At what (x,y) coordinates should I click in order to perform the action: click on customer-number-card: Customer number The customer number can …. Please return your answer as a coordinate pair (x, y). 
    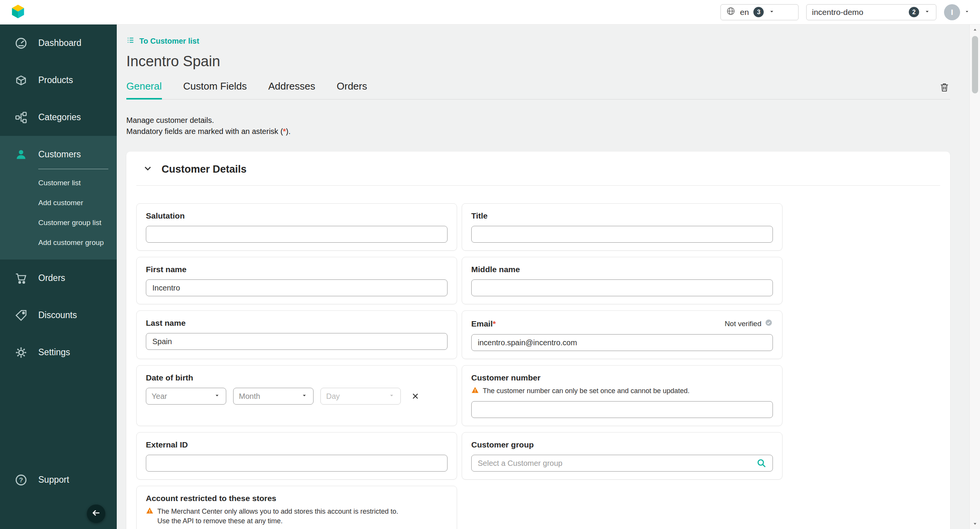
    Looking at the image, I should click on (622, 396).